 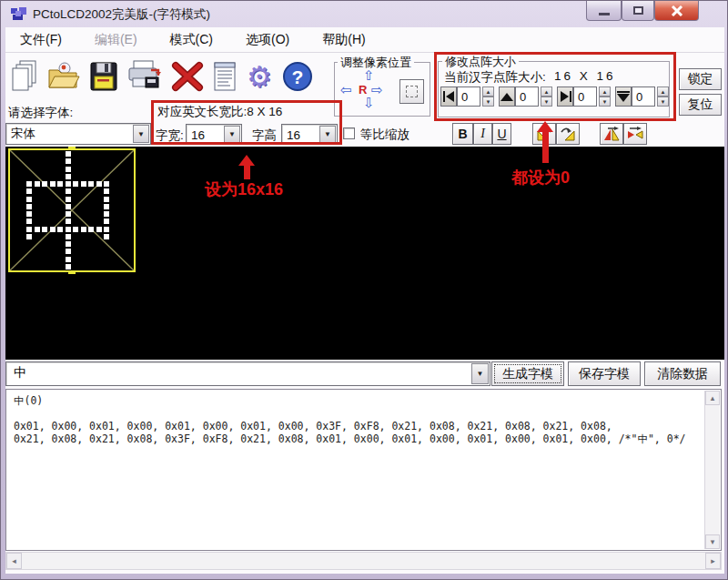 What do you see at coordinates (225, 76) in the screenshot?
I see `notes-button` at bounding box center [225, 76].